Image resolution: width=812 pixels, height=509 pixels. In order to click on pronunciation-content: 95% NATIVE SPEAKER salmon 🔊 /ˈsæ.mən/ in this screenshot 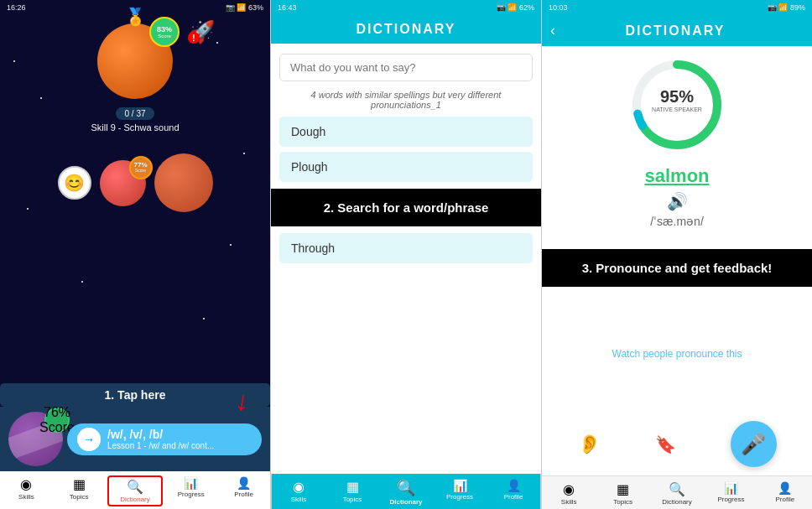, I will do `click(677, 148)`.